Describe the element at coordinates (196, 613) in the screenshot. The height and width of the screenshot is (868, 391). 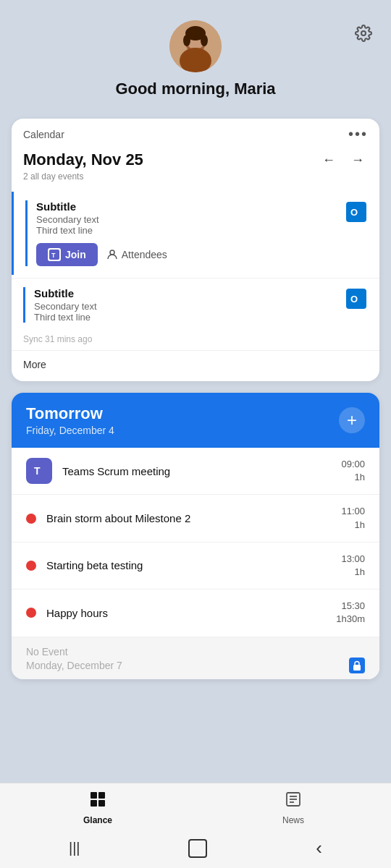
I see `tomorrow-event-4: Happy hours 15:30 1h30m` at that location.